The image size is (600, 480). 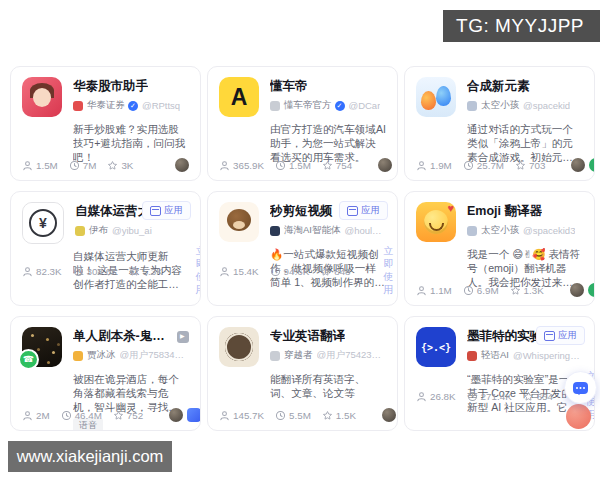 I want to click on users-stat: 15.4K, so click(x=239, y=272).